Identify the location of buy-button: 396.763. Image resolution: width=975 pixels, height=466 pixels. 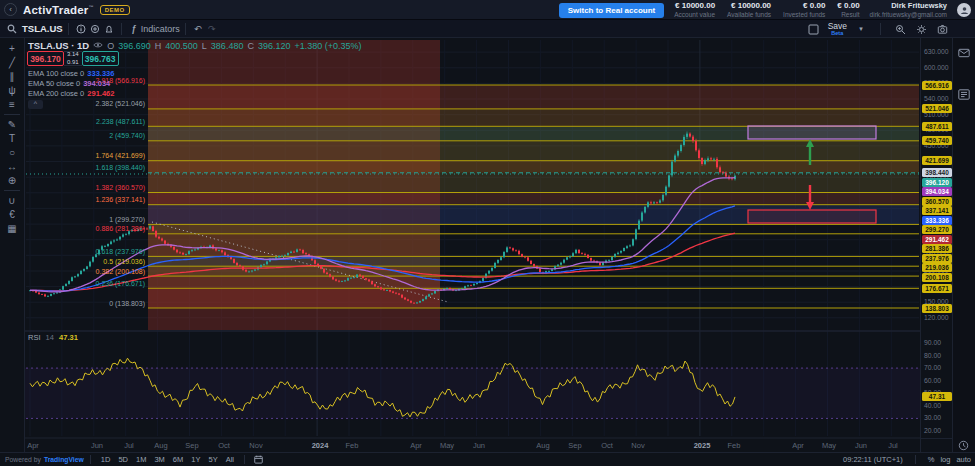
(100, 58).